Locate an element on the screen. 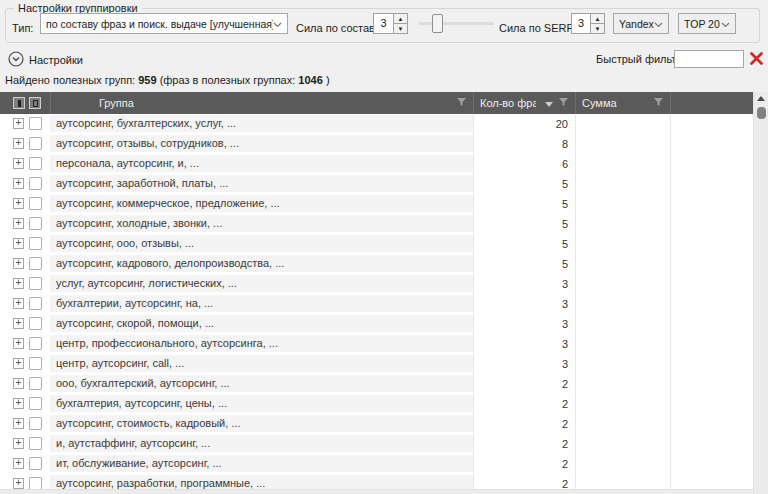 The image size is (768, 494). table-row: + и, аутстаффинг, аутсорсинг, ... 2 is located at coordinates (376, 444).